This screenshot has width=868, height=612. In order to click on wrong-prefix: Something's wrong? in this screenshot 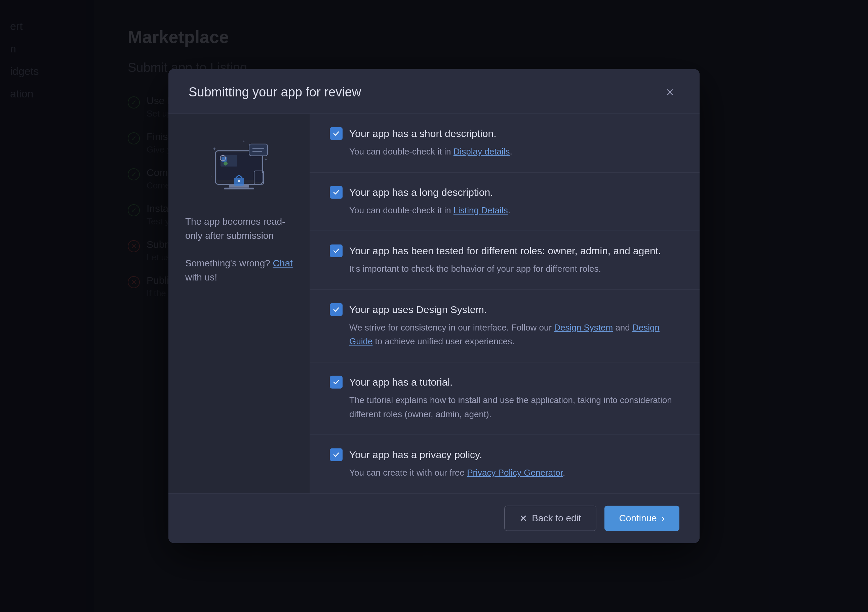, I will do `click(228, 263)`.